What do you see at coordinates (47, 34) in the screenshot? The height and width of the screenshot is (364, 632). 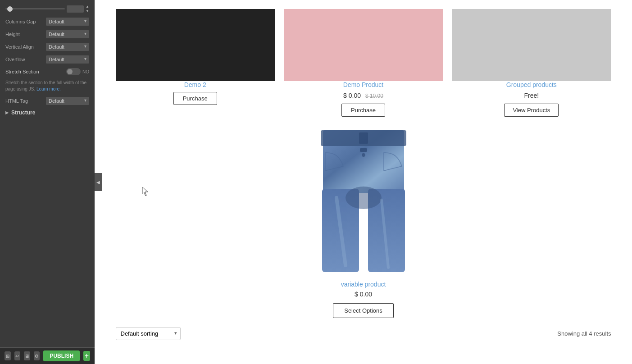 I see `height-row: Height Default` at bounding box center [47, 34].